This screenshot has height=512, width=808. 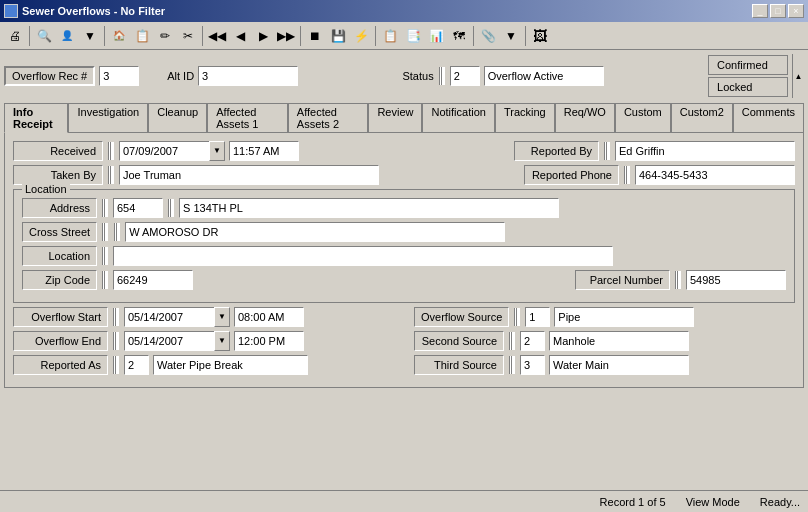 I want to click on tab-tracking: Tracking, so click(x=525, y=118).